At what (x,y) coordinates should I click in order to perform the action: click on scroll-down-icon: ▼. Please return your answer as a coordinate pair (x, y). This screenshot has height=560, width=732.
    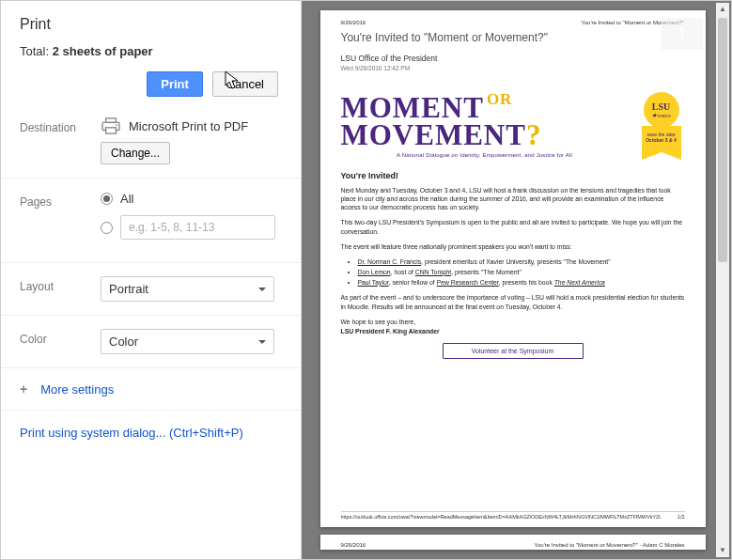
    Looking at the image, I should click on (723, 551).